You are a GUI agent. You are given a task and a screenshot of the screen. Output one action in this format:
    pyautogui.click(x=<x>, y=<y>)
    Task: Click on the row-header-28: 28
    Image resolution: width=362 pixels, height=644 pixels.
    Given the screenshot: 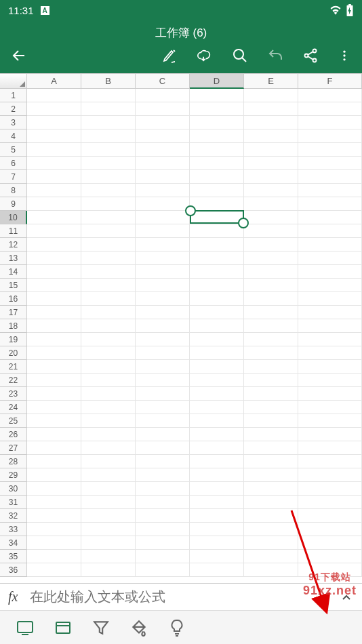 What is the action you would take?
    pyautogui.click(x=14, y=462)
    